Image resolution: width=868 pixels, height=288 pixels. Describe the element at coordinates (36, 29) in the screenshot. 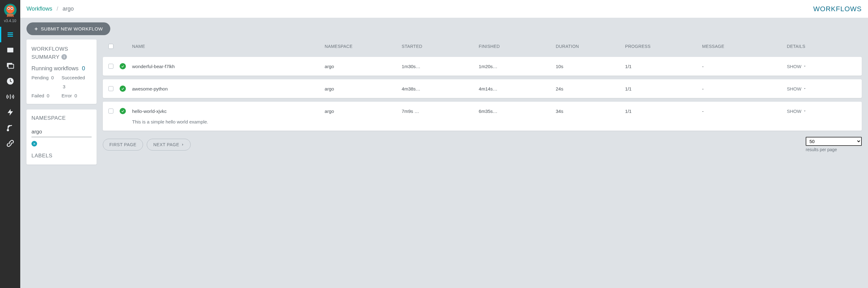

I see `plus-icon` at that location.